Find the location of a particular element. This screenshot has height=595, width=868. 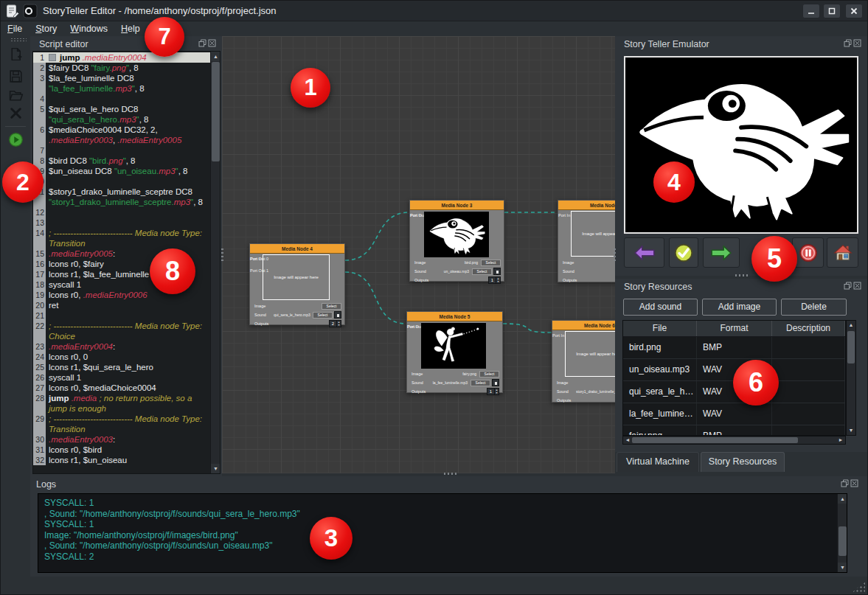

add-sound-button: Add sound is located at coordinates (661, 307).